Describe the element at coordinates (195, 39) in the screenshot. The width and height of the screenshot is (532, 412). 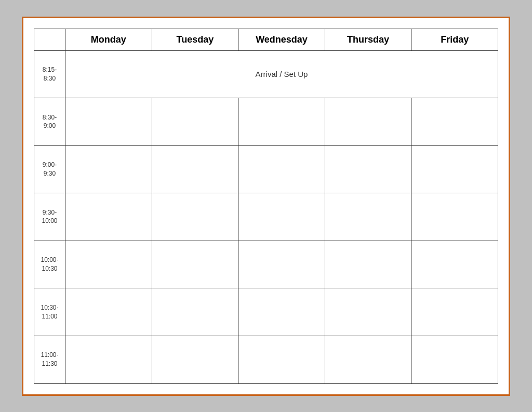
I see `header-tuesday: Tuesday` at that location.